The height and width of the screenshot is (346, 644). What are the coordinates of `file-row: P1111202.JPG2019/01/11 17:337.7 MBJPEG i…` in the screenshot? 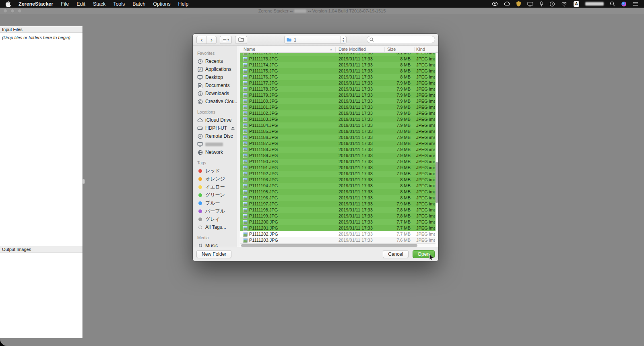 It's located at (338, 234).